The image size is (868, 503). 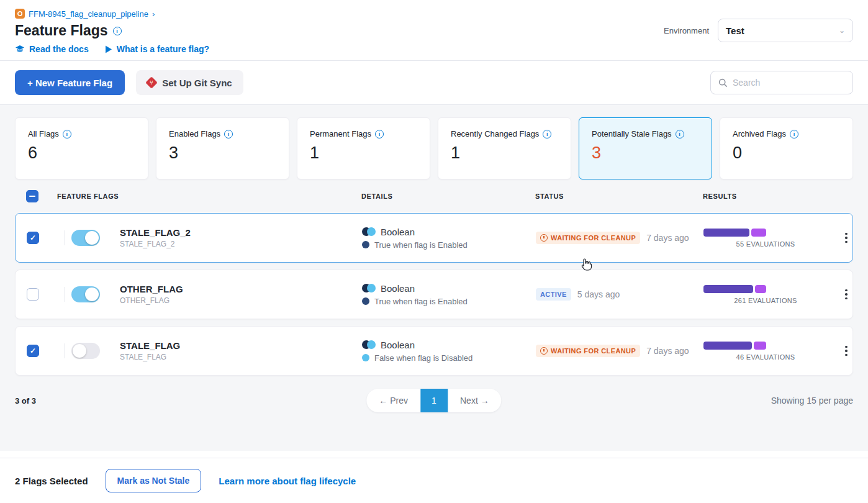 I want to click on git-sync-icon: ⑂, so click(x=151, y=83).